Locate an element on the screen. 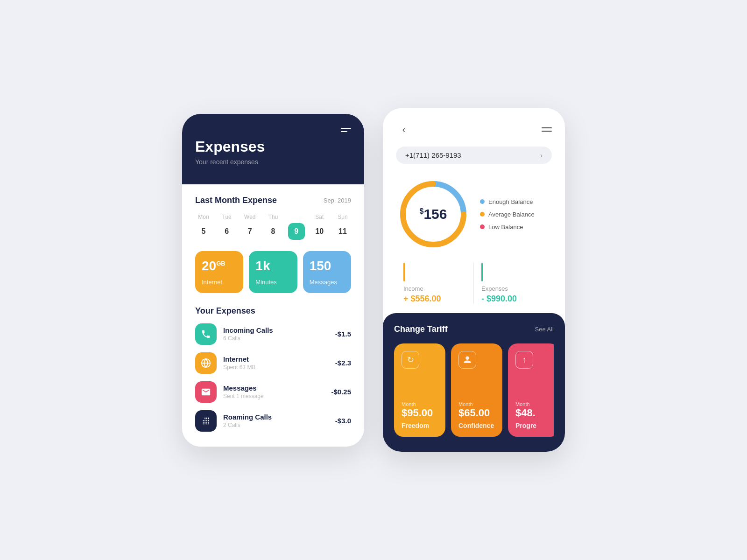  cal-day-tue: Tue 6 is located at coordinates (227, 227).